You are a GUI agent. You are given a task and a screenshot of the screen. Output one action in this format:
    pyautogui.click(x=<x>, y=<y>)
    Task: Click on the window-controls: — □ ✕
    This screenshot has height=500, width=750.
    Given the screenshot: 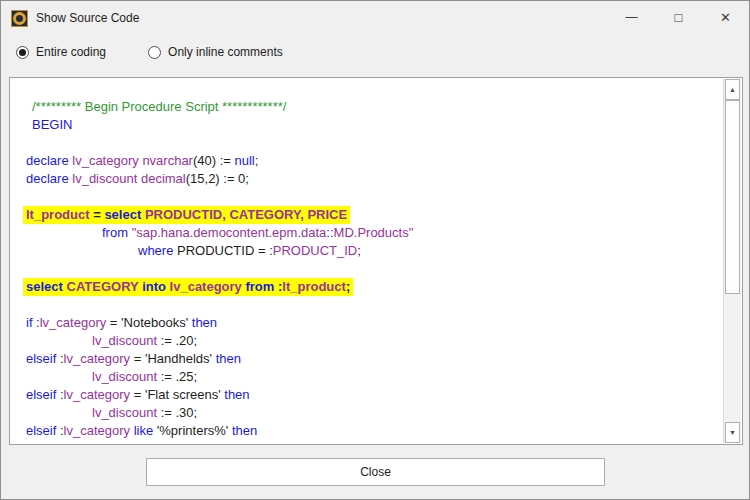 What is the action you would take?
    pyautogui.click(x=678, y=17)
    